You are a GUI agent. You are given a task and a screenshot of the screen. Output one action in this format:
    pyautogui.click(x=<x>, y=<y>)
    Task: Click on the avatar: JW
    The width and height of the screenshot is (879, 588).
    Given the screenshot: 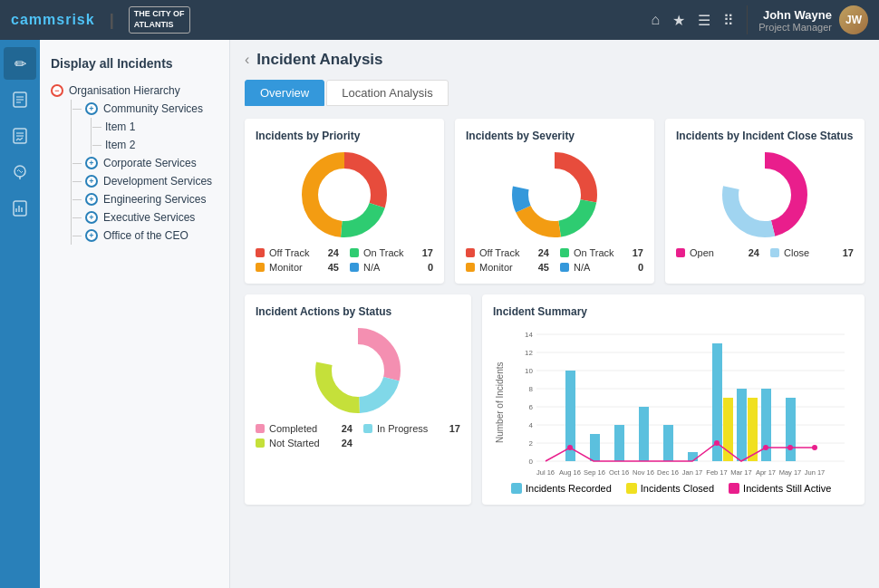 What is the action you would take?
    pyautogui.click(x=854, y=20)
    